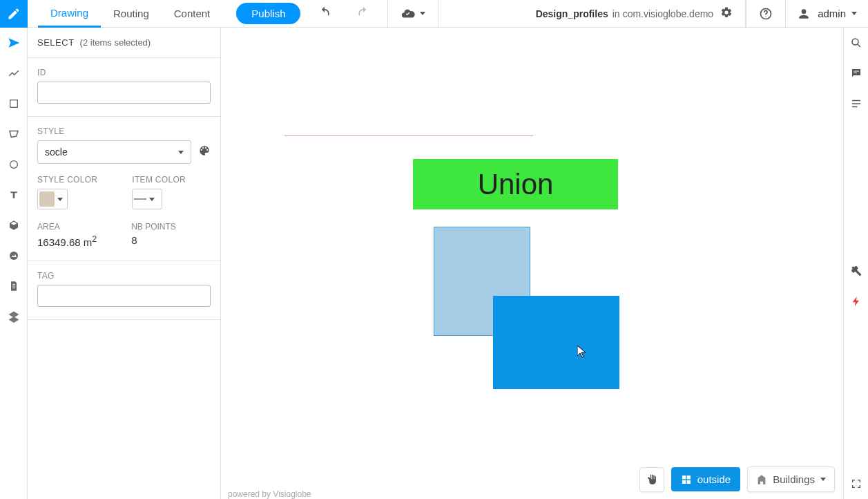 The image size is (868, 499). I want to click on user-name: admin, so click(831, 14).